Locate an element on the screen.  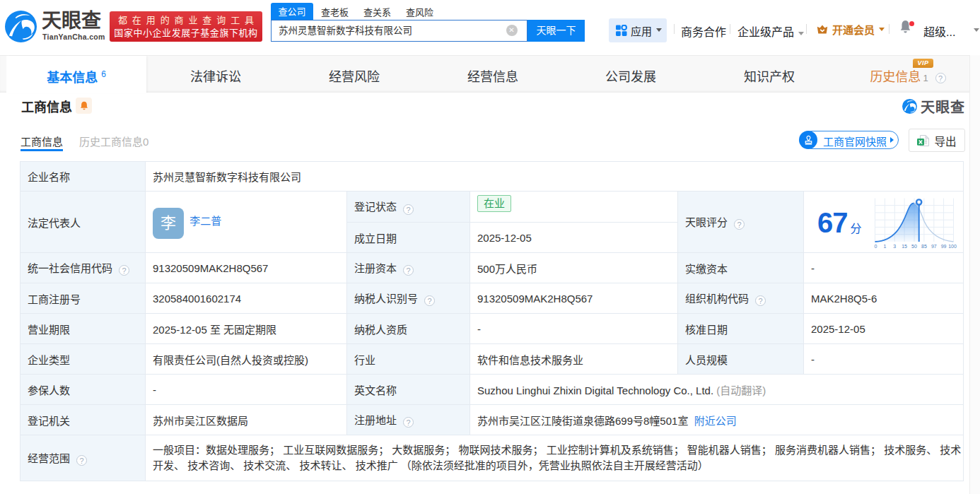
svg-text: 50 is located at coordinates (914, 246).